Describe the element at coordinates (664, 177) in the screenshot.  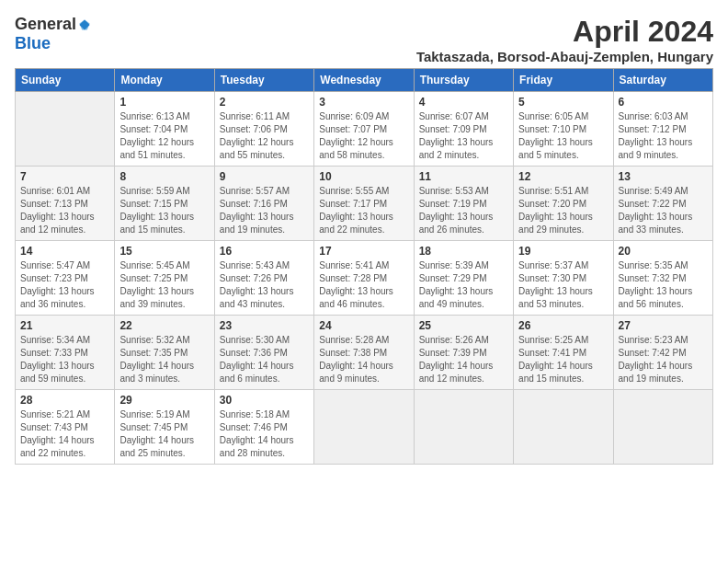
I see `day-number: 13` at that location.